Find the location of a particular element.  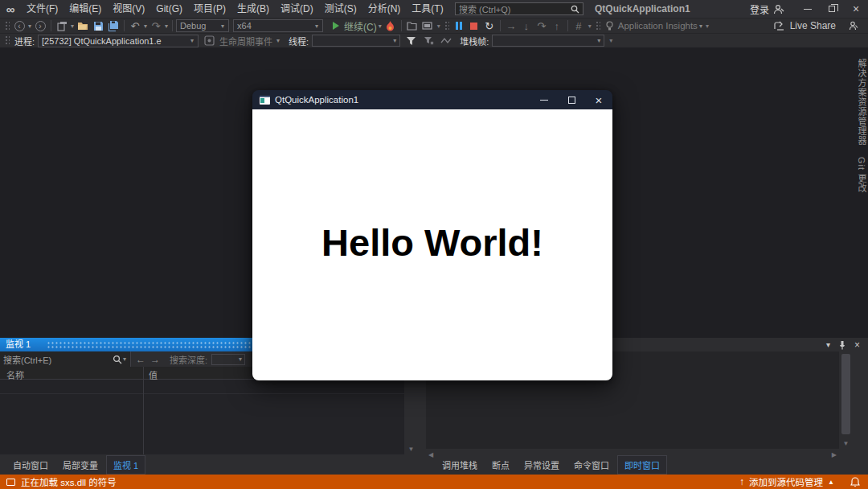

qt-minimize-button is located at coordinates (544, 100).